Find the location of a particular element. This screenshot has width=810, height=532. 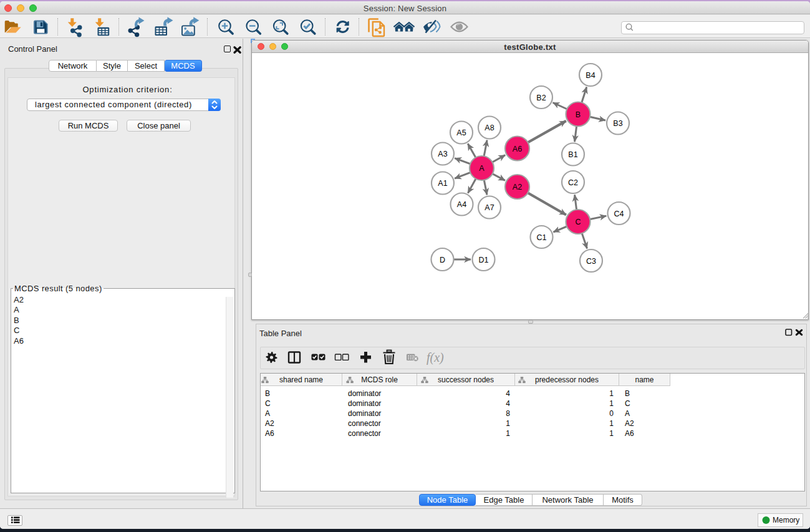

svg-text: C3 is located at coordinates (591, 261).